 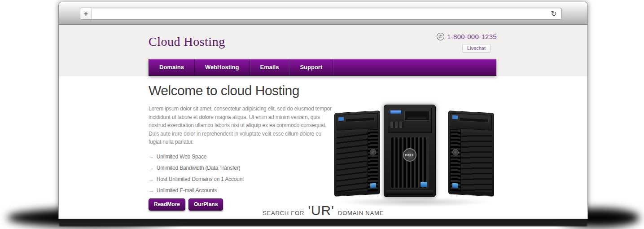 What do you see at coordinates (198, 168) in the screenshot?
I see `feature-label: Unlimited Bandwidth (Data Transfer)` at bounding box center [198, 168].